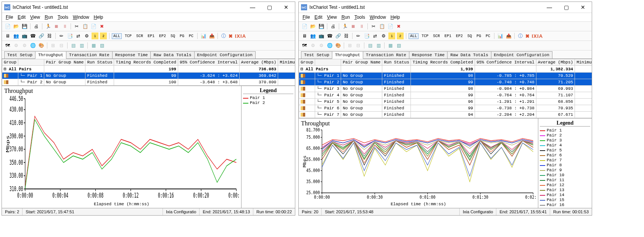 The width and height of the screenshot is (644, 237). I want to click on table-row: └─ Pair 2No GroupFinished99-0.748 : +0.7…, so click(446, 83).